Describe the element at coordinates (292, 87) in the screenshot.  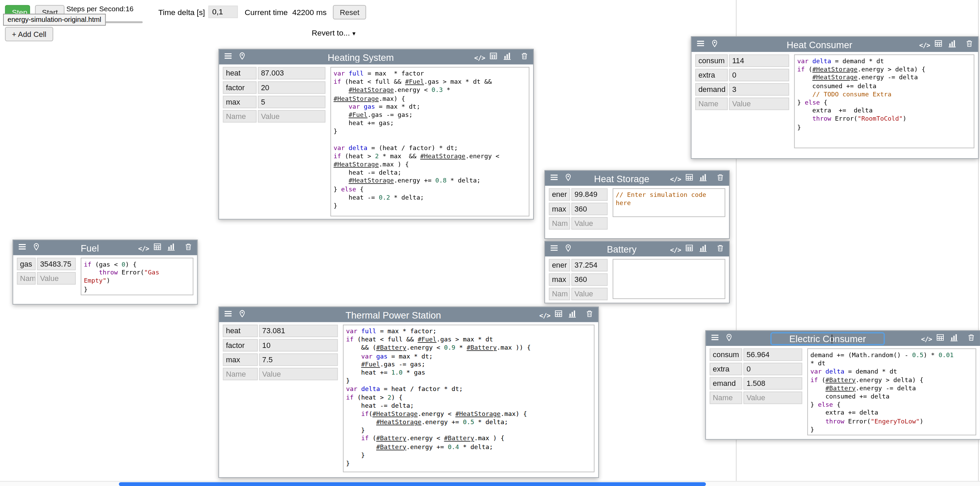
I see `variable-value-input: 20` at that location.